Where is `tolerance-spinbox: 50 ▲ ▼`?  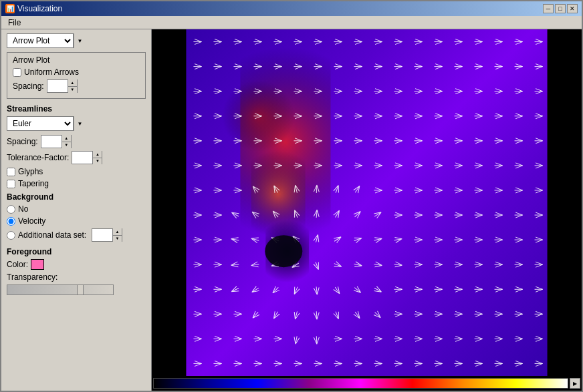 tolerance-spinbox: 50 ▲ ▼ is located at coordinates (87, 158).